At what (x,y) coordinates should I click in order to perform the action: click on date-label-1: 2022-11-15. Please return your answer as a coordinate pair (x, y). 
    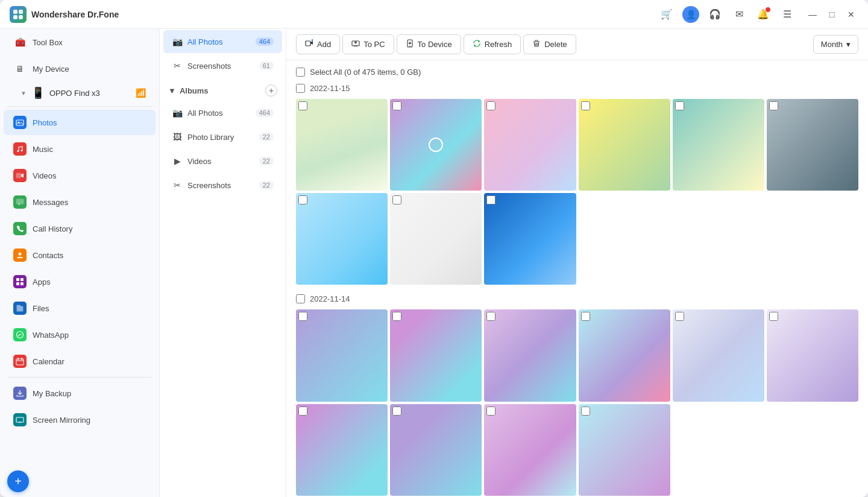
    Looking at the image, I should click on (330, 88).